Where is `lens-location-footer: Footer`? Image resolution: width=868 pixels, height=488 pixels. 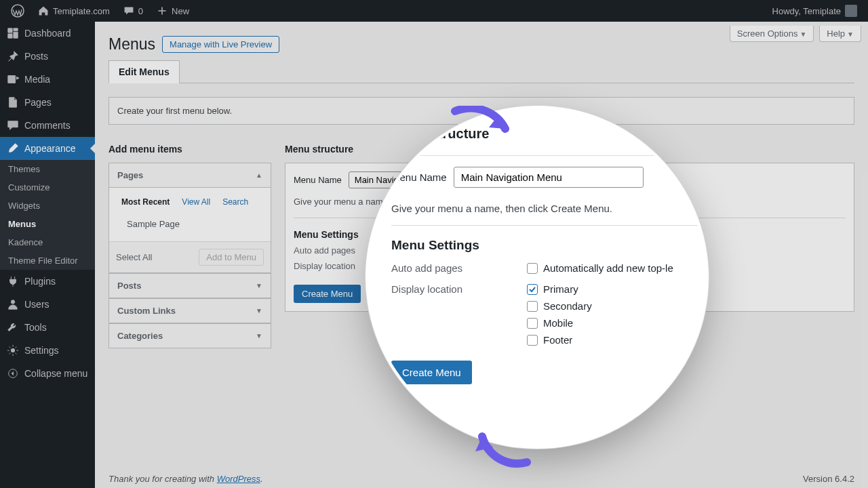
lens-location-footer: Footer is located at coordinates (559, 340).